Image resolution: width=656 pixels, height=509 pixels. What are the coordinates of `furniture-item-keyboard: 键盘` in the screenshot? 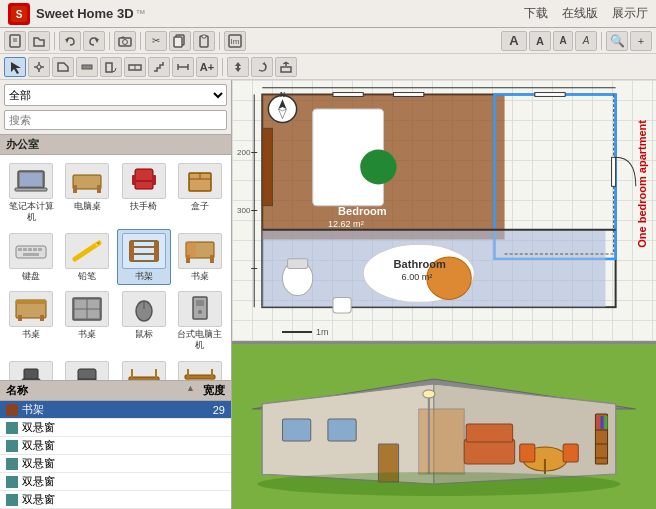 It's located at (31, 258).